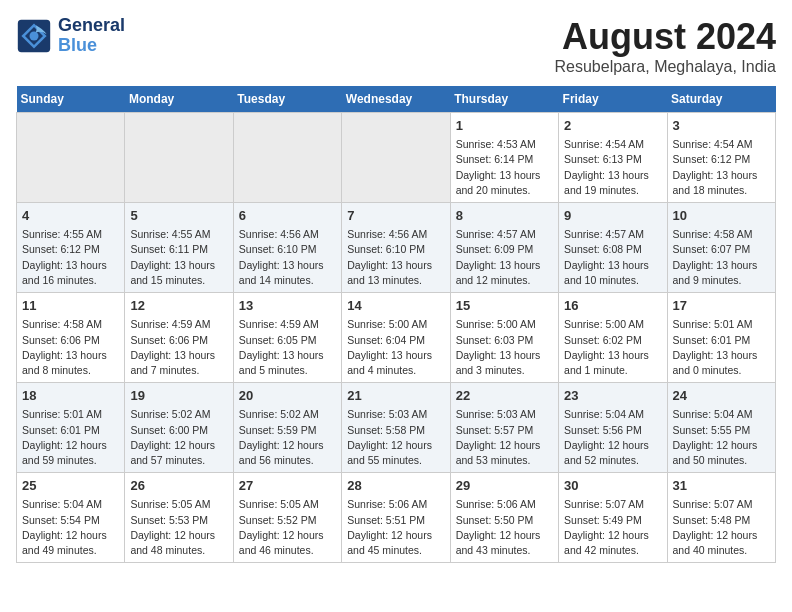  What do you see at coordinates (92, 26) in the screenshot?
I see `logo-line1: General` at bounding box center [92, 26].